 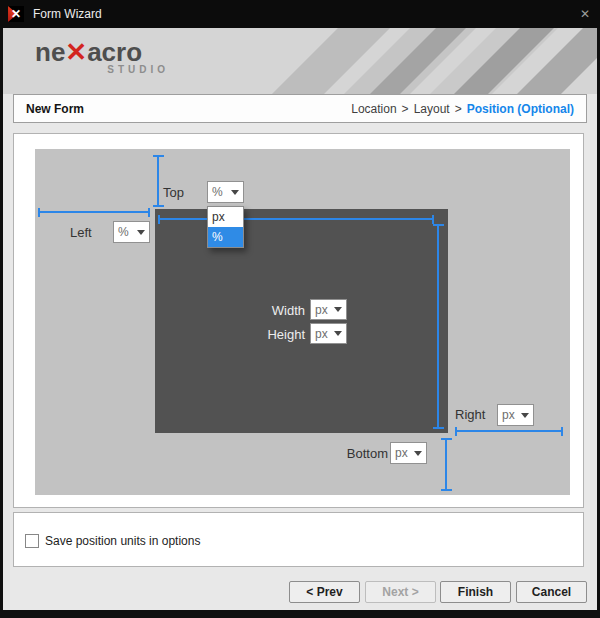 What do you see at coordinates (476, 592) in the screenshot?
I see `finish-button: Finish` at bounding box center [476, 592].